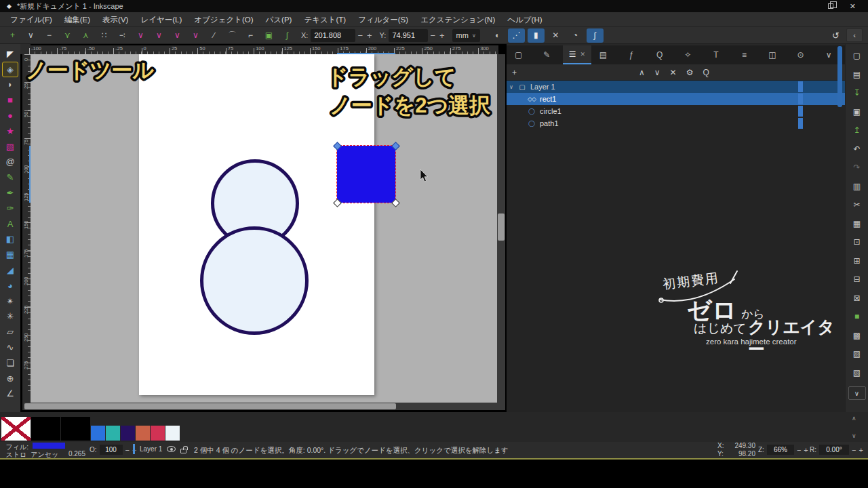 This screenshot has height=488, width=868. I want to click on transform-handles-toggle: ✕, so click(556, 35).